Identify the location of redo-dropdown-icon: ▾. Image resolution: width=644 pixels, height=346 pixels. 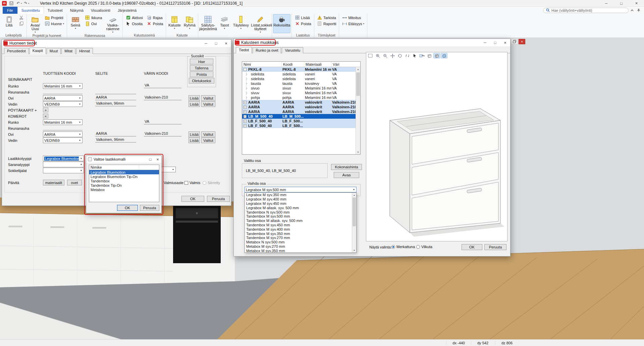
(29, 3).